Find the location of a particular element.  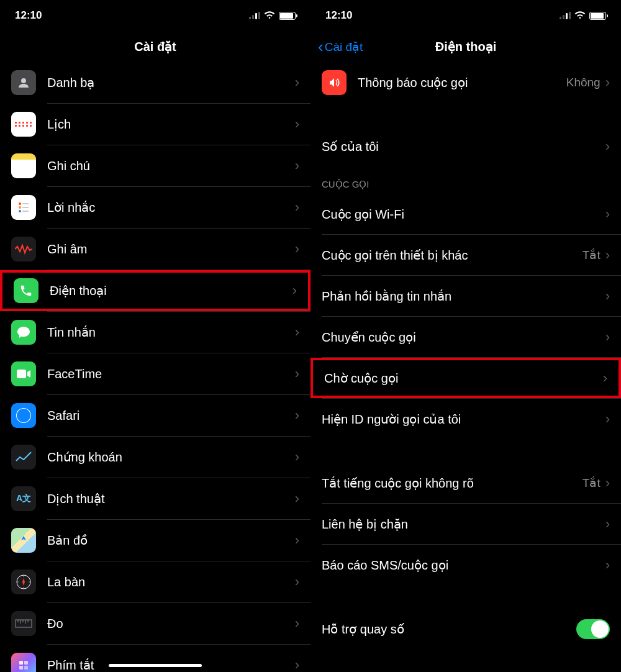

nav-header: ‹ Cài đặt Điện thoại is located at coordinates (466, 47).